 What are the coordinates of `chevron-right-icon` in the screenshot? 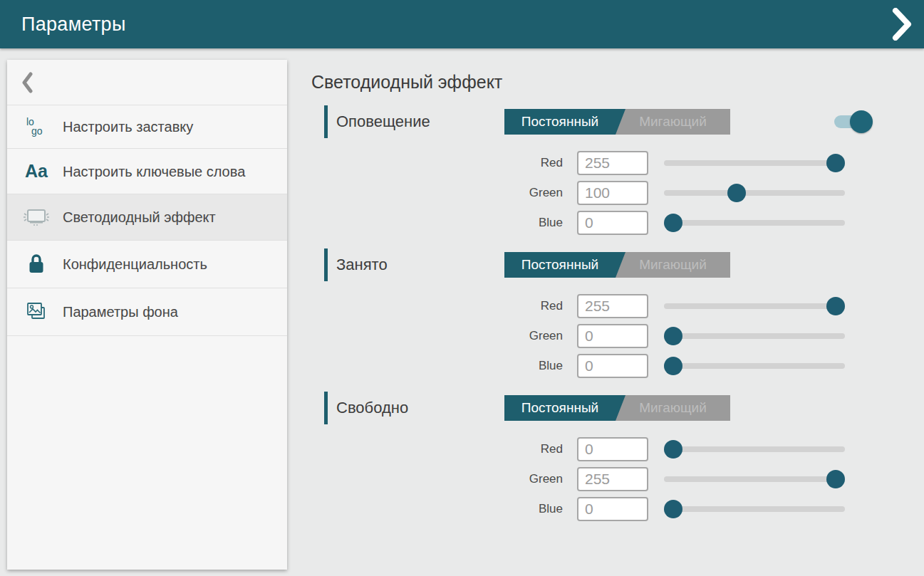 It's located at (902, 24).